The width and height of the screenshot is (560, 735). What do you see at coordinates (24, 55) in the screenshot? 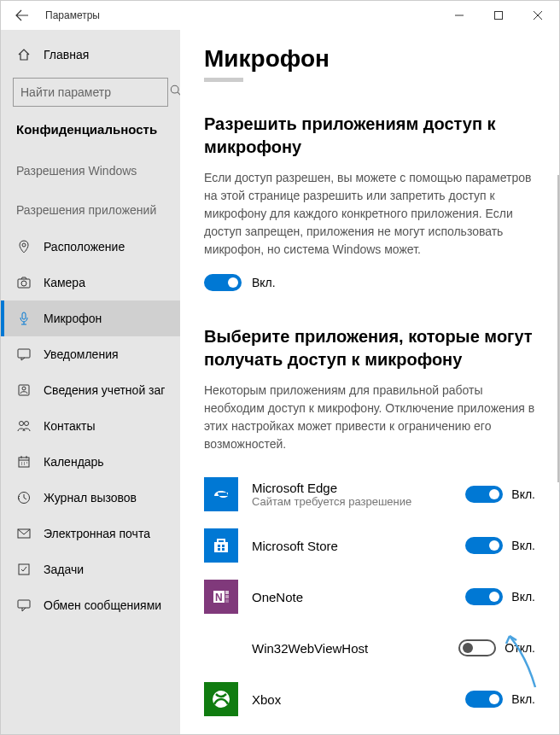
I see `home-icon` at bounding box center [24, 55].